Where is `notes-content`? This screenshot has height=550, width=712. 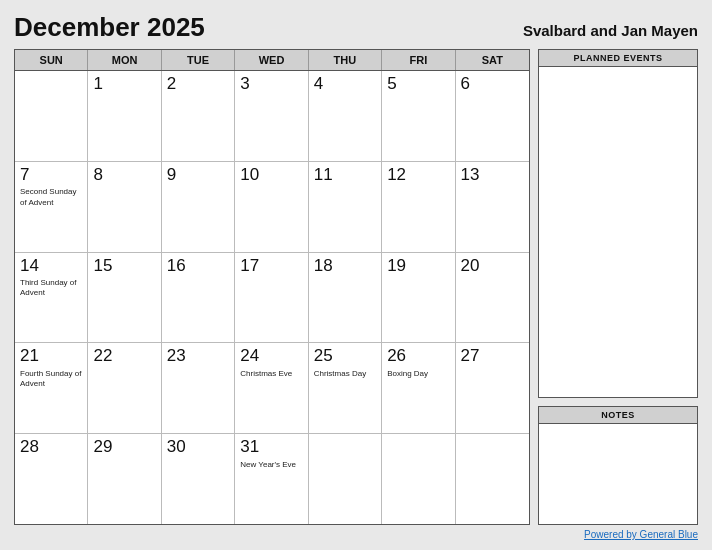
notes-content is located at coordinates (618, 474).